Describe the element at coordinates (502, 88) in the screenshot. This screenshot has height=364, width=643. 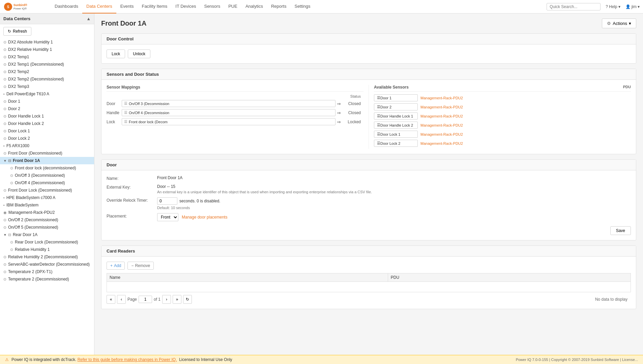
I see `available-header: Available Sensors PDU` at that location.